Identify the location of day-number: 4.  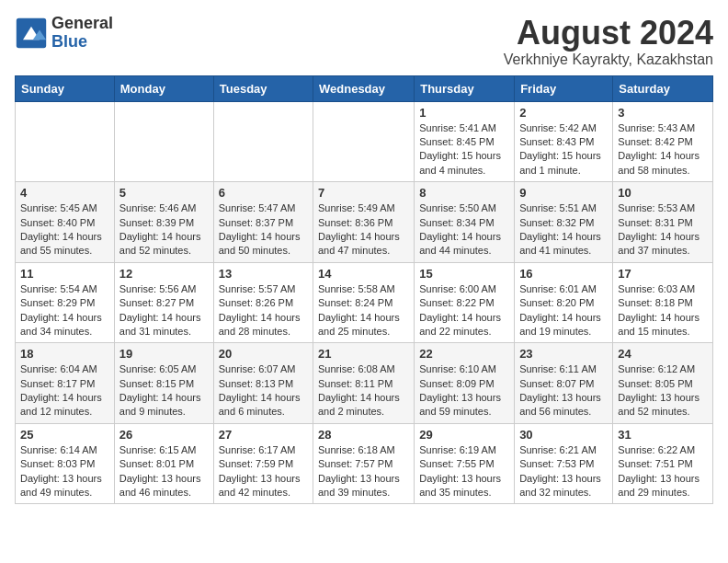
(64, 193).